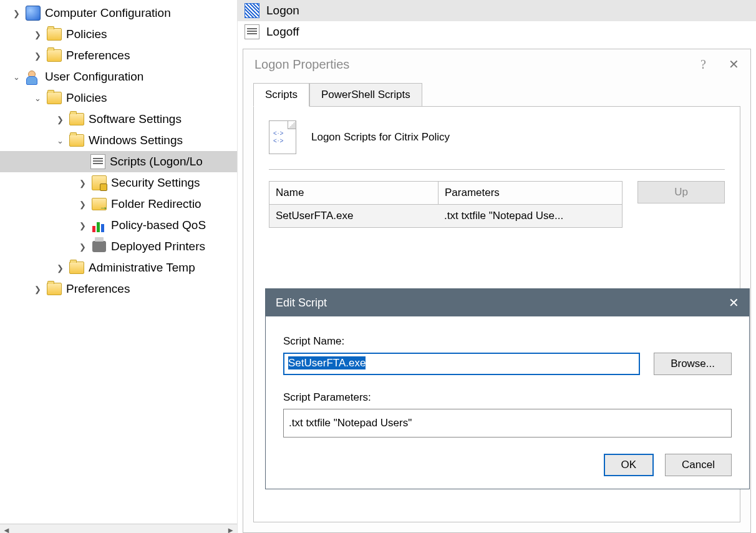  Describe the element at coordinates (119, 247) in the screenshot. I see `tree-item-printers: ❯ Deployed Printers` at that location.